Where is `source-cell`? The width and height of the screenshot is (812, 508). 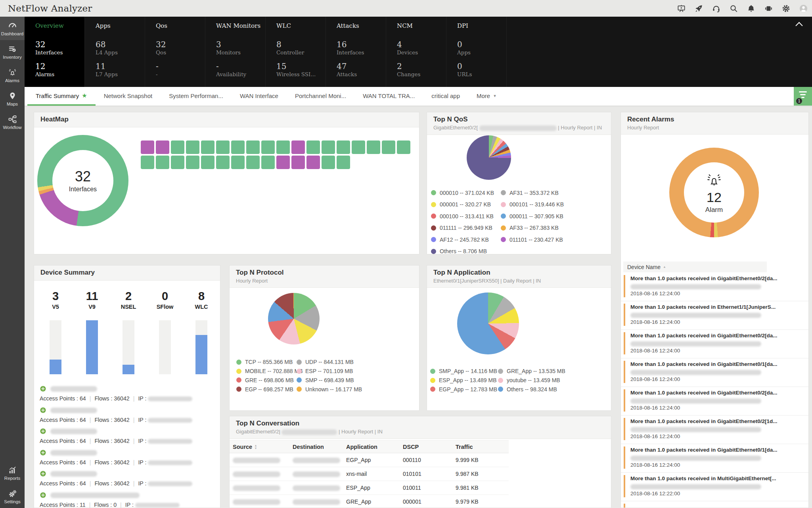 source-cell is located at coordinates (262, 488).